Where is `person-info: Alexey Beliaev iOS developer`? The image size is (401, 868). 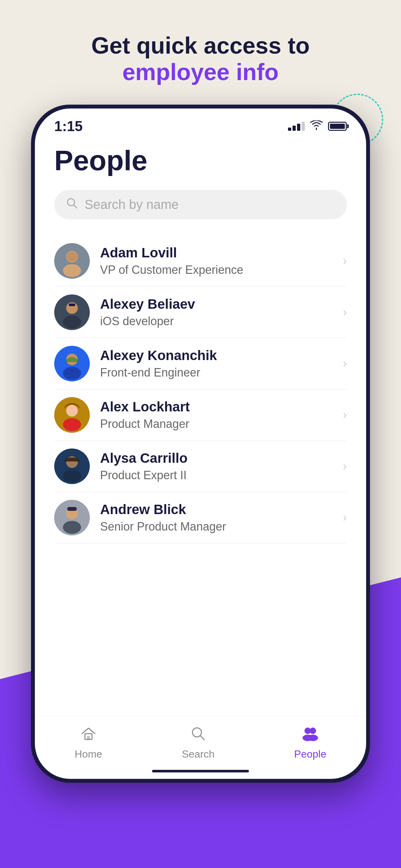
person-info: Alexey Beliaev iOS developer is located at coordinates (216, 312).